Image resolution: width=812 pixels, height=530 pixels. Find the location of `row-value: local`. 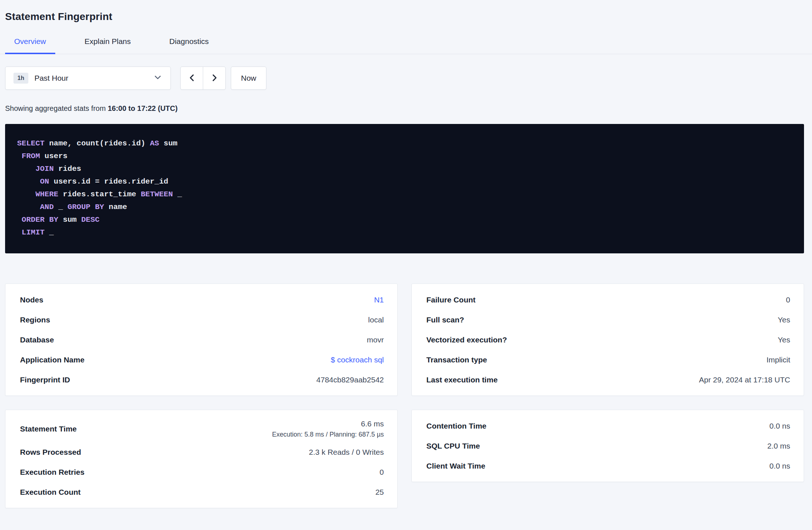

row-value: local is located at coordinates (376, 320).